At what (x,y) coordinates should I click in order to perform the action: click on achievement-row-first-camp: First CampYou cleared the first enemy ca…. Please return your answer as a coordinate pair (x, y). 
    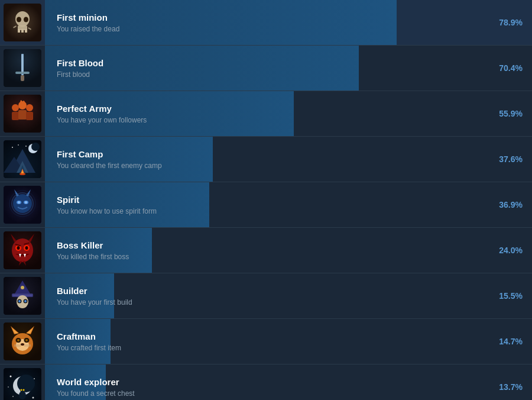
    Looking at the image, I should click on (266, 160).